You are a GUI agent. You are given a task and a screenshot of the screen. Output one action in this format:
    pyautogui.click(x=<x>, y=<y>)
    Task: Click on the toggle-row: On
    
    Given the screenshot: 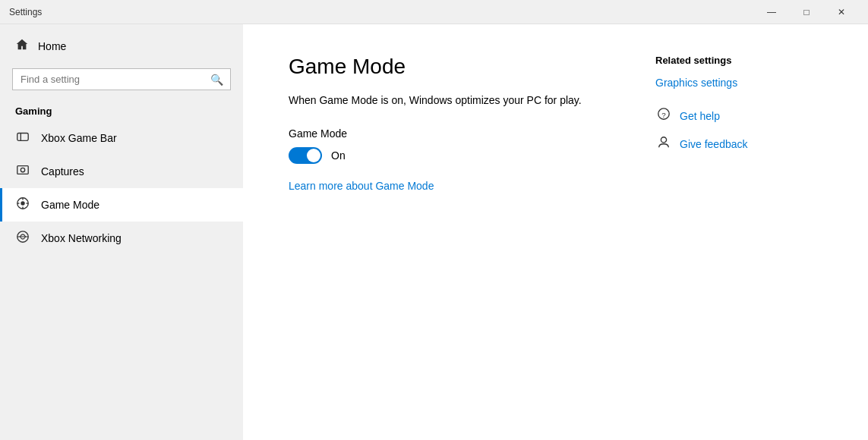 What is the action you would take?
    pyautogui.click(x=450, y=156)
    